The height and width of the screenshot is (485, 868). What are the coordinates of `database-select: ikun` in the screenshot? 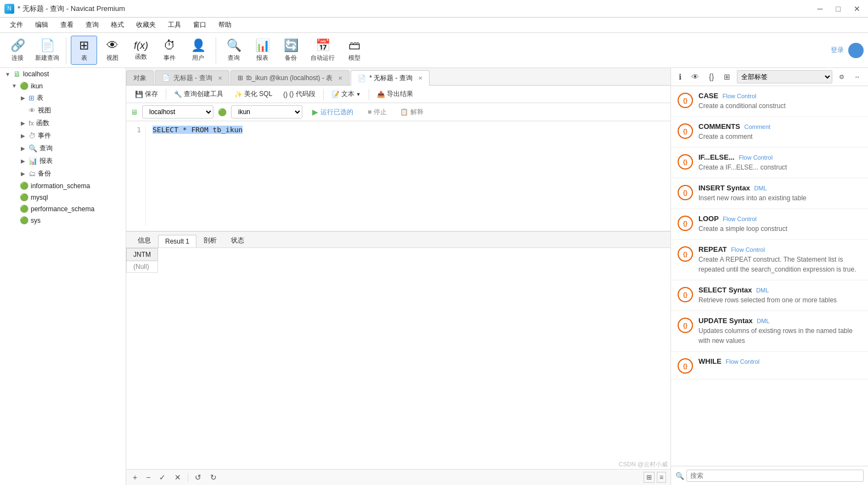 It's located at (267, 112).